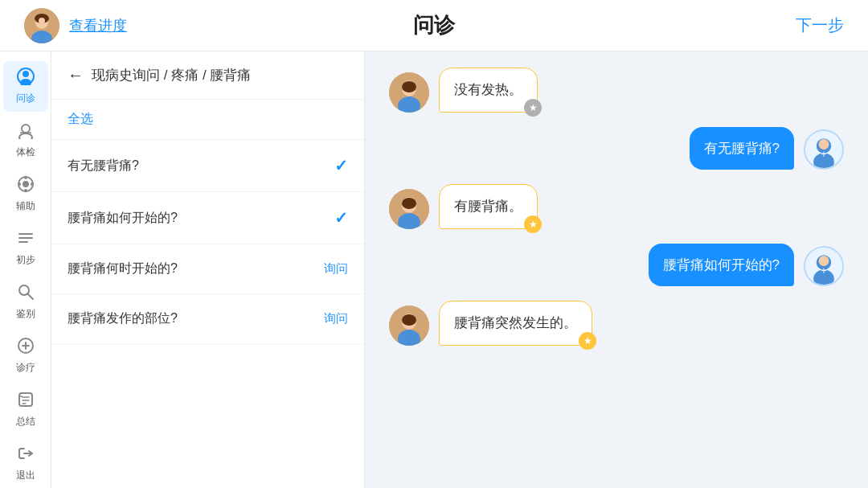  I want to click on breadcrumb: 现病史询问 / 疼痛 / 腰背痛, so click(171, 76).